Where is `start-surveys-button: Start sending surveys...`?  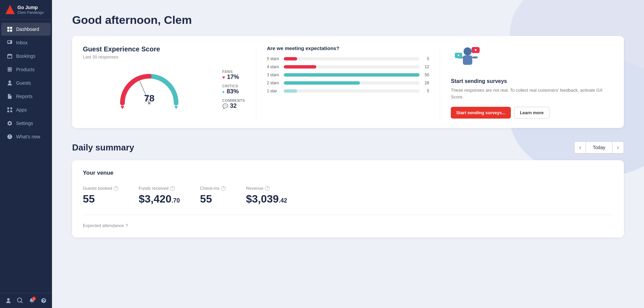 start-surveys-button: Start sending surveys... is located at coordinates (481, 113).